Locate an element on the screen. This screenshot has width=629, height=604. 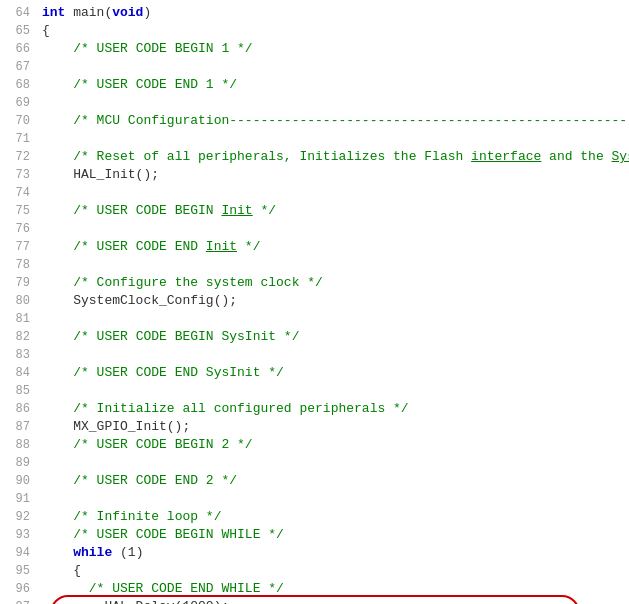
token: /* USER CODE END 1 */ is located at coordinates (155, 84).